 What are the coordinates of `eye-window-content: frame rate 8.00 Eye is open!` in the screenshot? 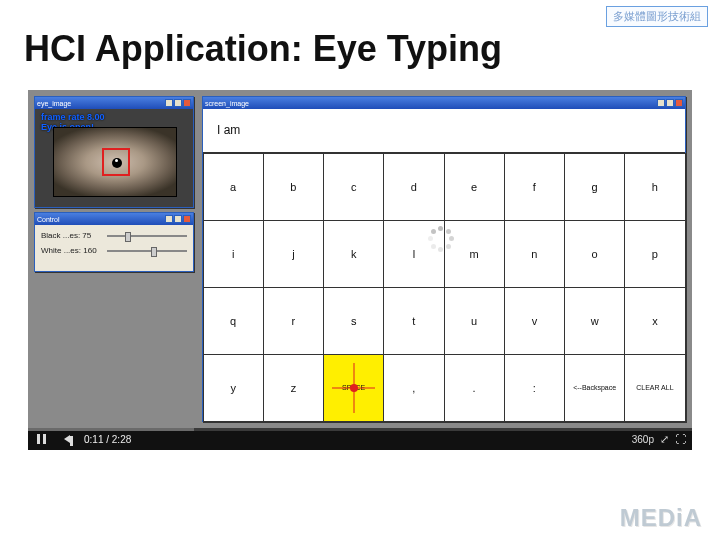 It's located at (114, 158).